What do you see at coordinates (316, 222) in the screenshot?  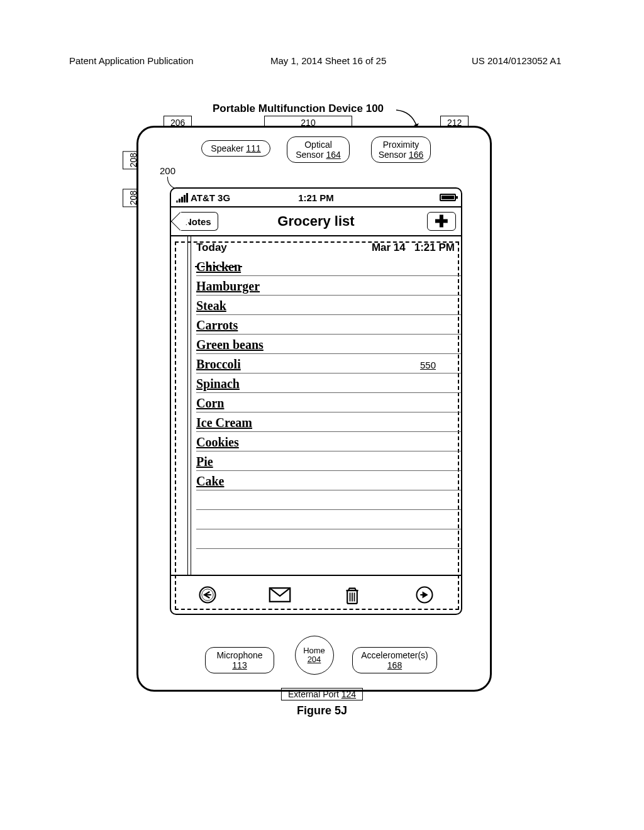 I see `nav-bar: Notes Grocery list ✚` at bounding box center [316, 222].